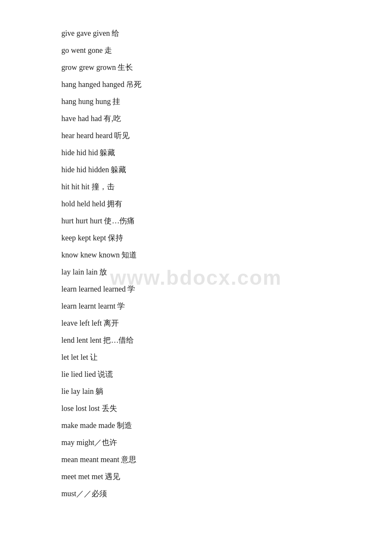 The width and height of the screenshot is (392, 555). Describe the element at coordinates (196, 442) in the screenshot. I see `list-item: may might／也许` at that location.